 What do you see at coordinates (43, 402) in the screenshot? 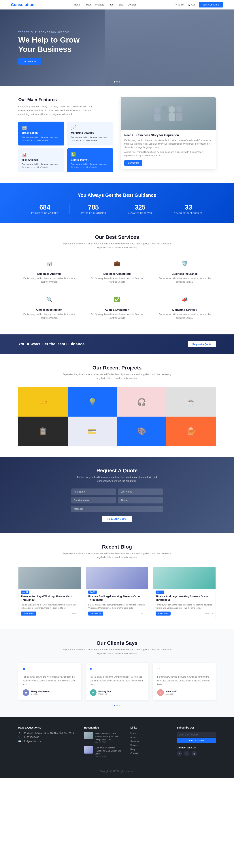
I see `project-item-1: 👐` at bounding box center [43, 402].